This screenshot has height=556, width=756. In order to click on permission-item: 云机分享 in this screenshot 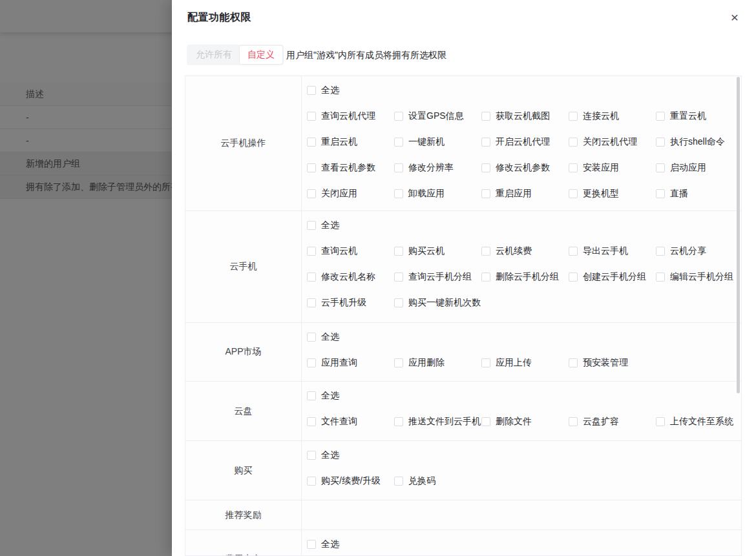, I will do `click(699, 251)`.